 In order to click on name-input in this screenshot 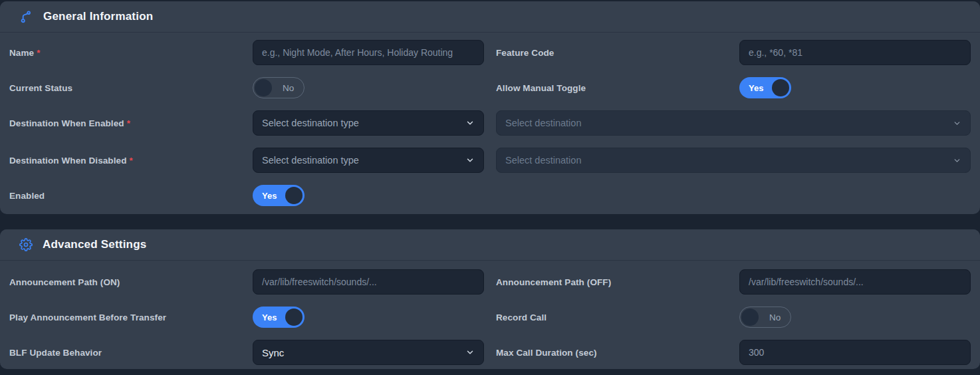, I will do `click(368, 53)`.